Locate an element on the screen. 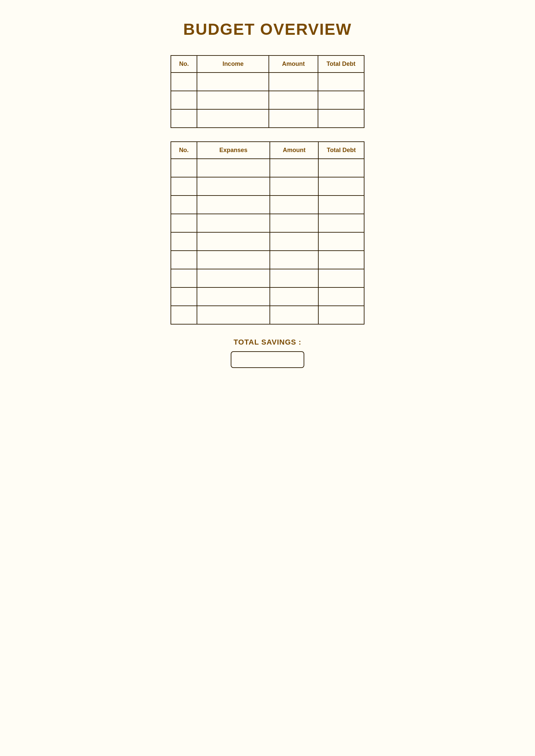 The width and height of the screenshot is (535, 756). income-row2-amount is located at coordinates (293, 100).